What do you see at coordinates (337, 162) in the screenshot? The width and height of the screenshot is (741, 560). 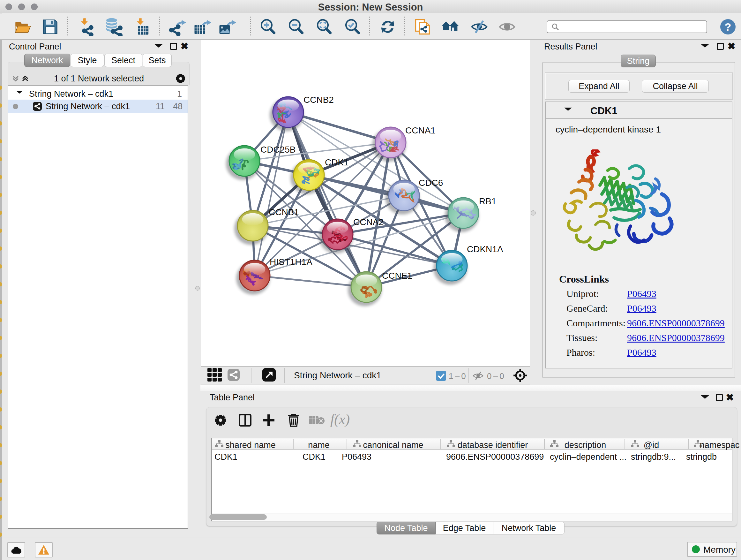 I see `svg-text: CDK1` at bounding box center [337, 162].